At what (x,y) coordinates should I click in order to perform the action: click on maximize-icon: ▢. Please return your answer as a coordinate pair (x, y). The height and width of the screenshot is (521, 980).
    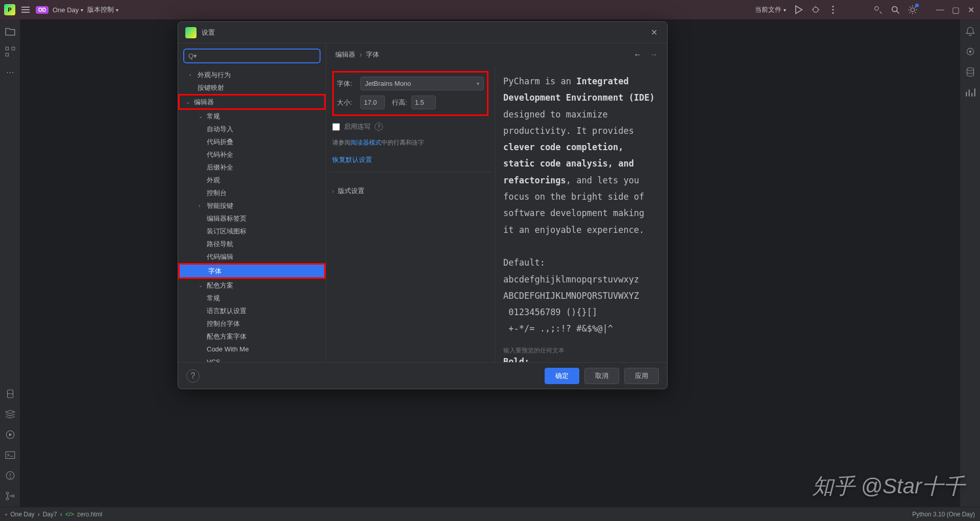
    Looking at the image, I should click on (955, 10).